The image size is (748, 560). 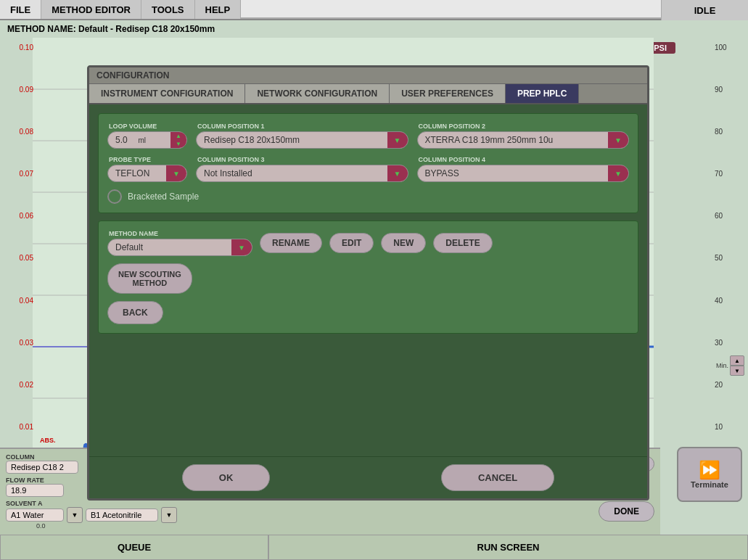 What do you see at coordinates (111, 29) in the screenshot?
I see `method-name-text: METHOD NAME: Default - Redisep C18 20x15…` at bounding box center [111, 29].